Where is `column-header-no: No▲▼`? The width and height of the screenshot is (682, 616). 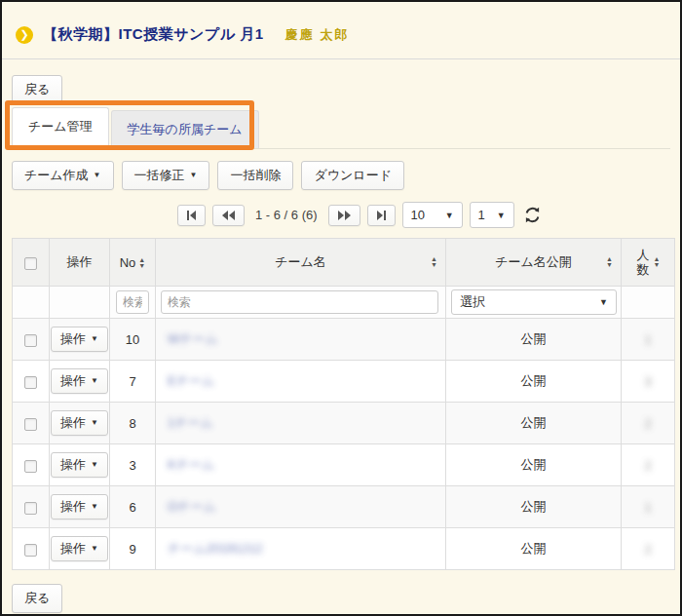 column-header-no: No▲▼ is located at coordinates (133, 263).